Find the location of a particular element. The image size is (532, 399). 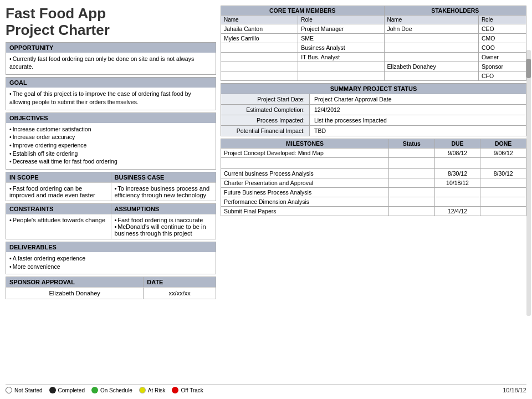

business-case-text: To increase business process and efficie… is located at coordinates (162, 192).